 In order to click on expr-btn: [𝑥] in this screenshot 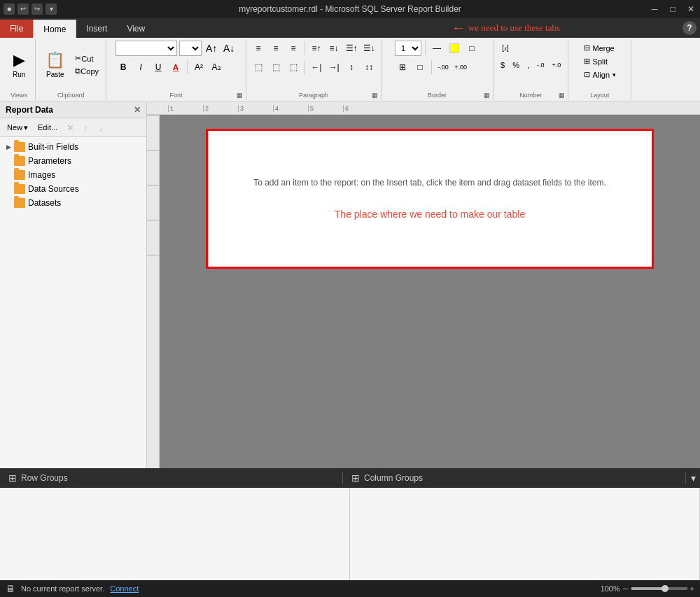, I will do `click(505, 48)`.